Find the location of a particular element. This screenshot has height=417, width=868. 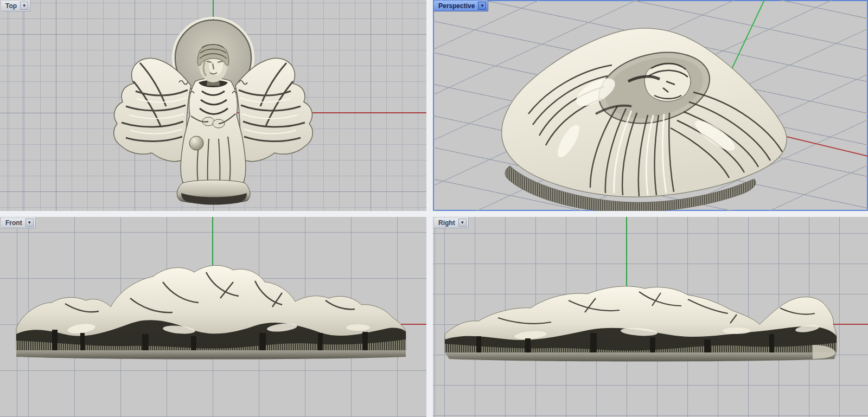

base-mound is located at coordinates (214, 193).